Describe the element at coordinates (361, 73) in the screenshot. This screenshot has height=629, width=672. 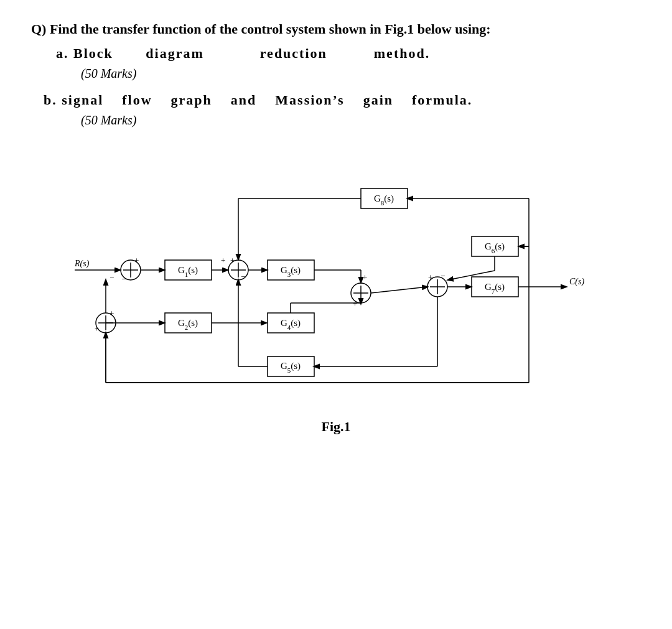
I see `part-a-marks: (50 Marks)` at that location.